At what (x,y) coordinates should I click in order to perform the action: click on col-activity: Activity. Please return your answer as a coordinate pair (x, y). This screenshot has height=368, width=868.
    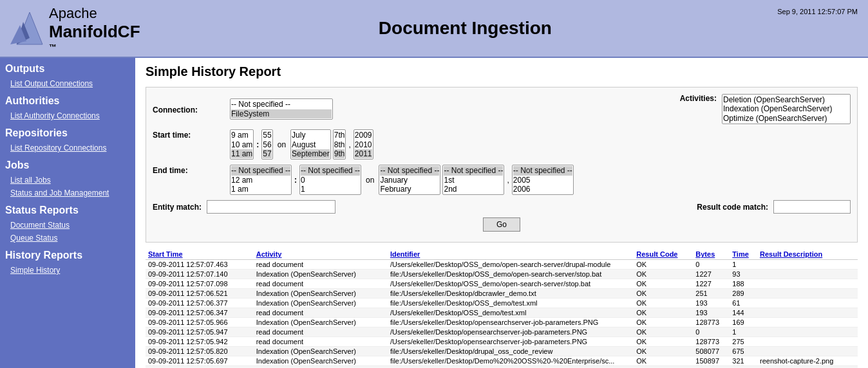
    Looking at the image, I should click on (321, 255).